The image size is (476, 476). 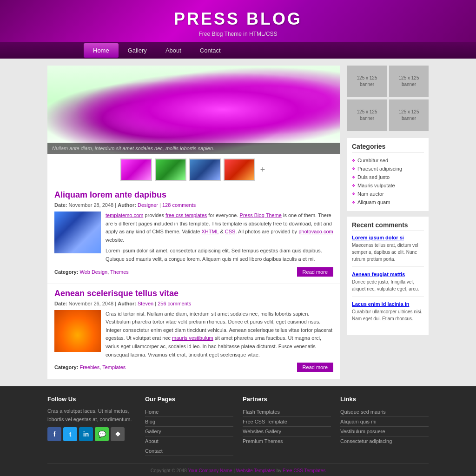 I want to click on footer-links-list: Quisque sed mauris Aliquam quis mi Vesti…, so click(x=384, y=427).